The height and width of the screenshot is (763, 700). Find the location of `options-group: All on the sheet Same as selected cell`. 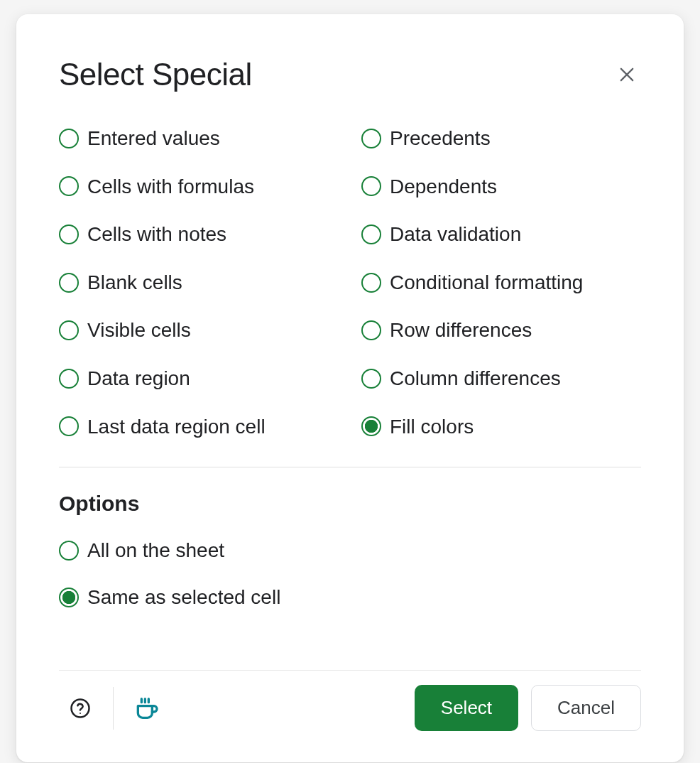

options-group: All on the sheet Same as selected cell is located at coordinates (350, 574).